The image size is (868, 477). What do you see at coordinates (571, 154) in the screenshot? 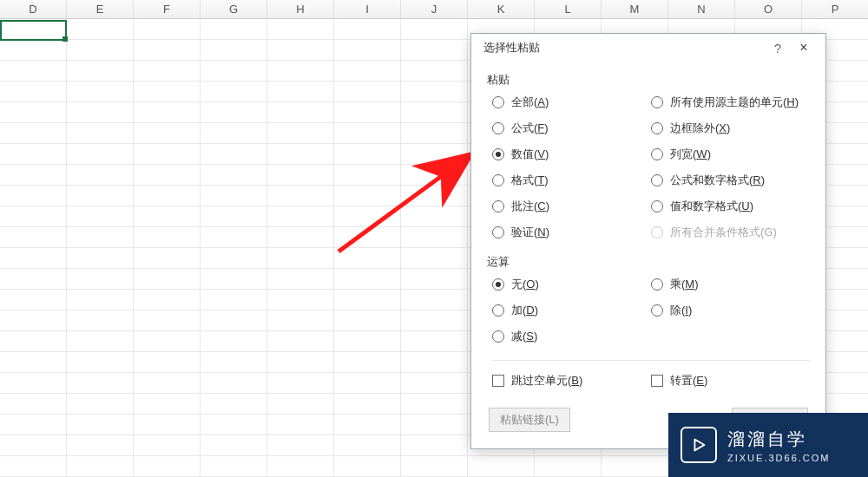
I see `paste-radio-V: 数值(V)` at bounding box center [571, 154].